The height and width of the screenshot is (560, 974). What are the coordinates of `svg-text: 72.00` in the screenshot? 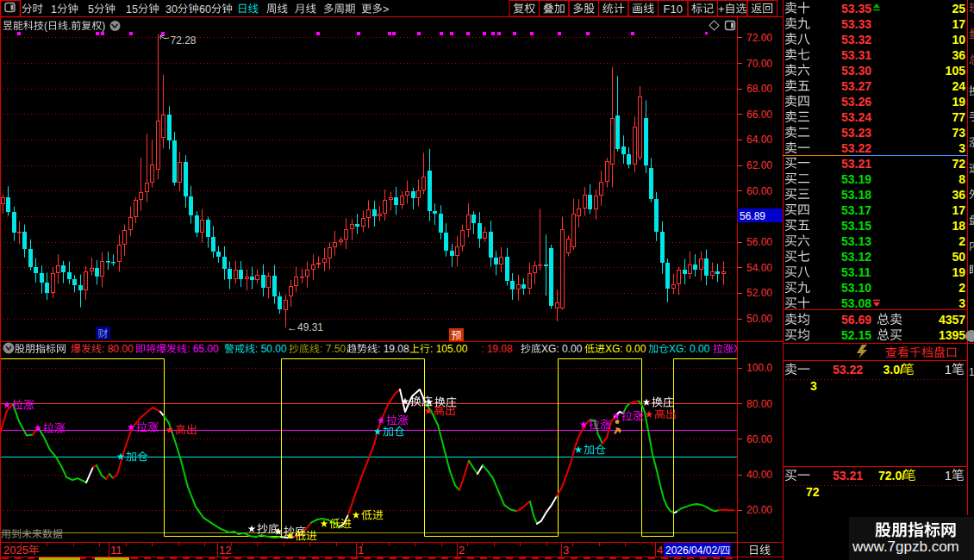 It's located at (759, 38).